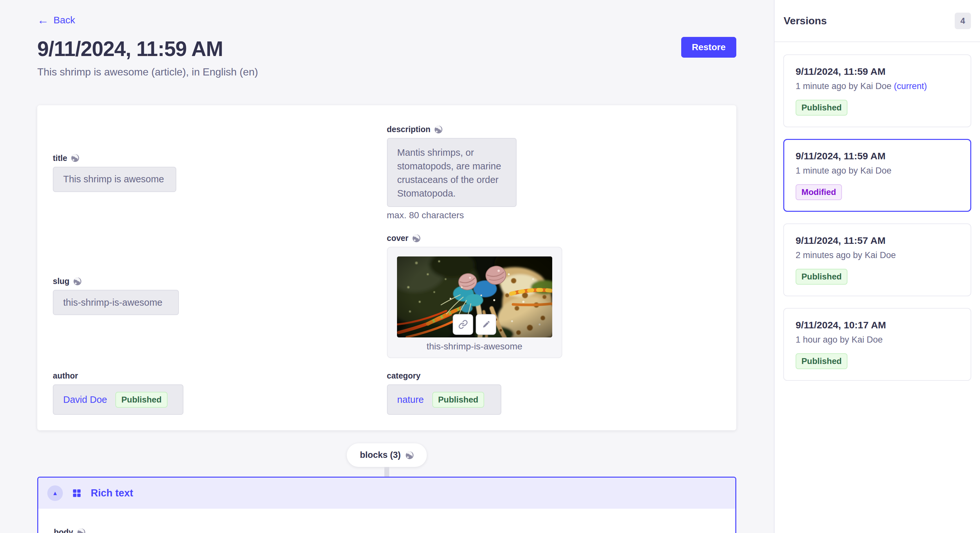 The width and height of the screenshot is (980, 533). I want to click on page-subtitle: This shrimp is awesome (article), in Eng…, so click(387, 72).